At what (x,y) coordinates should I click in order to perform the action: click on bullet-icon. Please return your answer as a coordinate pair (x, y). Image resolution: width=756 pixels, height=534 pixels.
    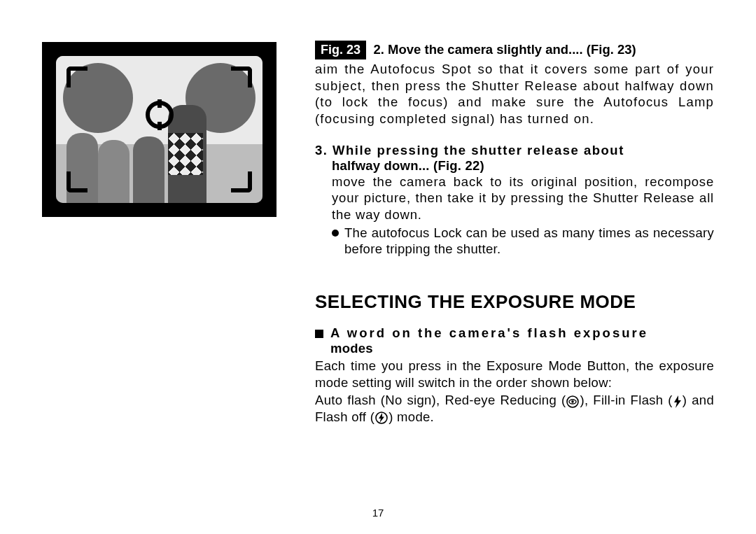
    Looking at the image, I should click on (335, 233).